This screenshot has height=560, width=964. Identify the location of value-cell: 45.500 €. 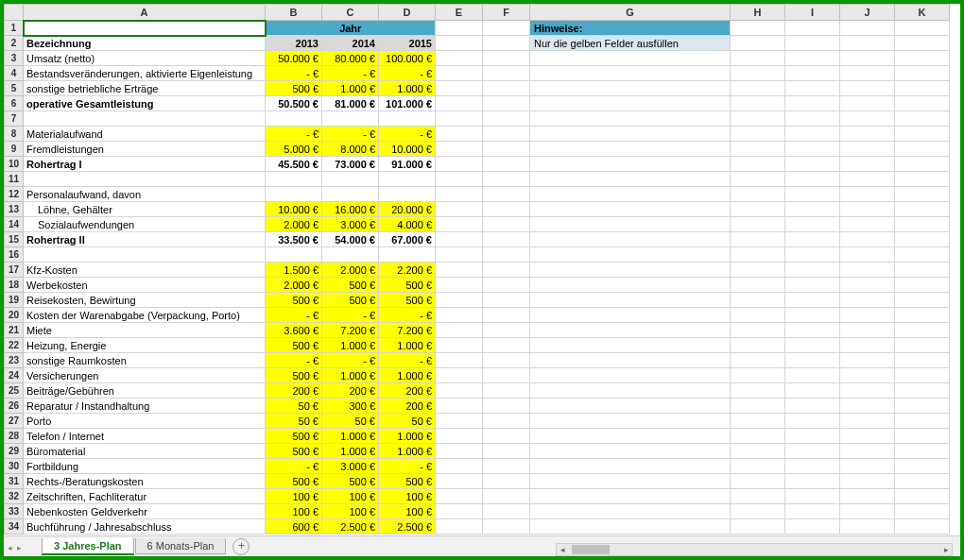
(294, 164).